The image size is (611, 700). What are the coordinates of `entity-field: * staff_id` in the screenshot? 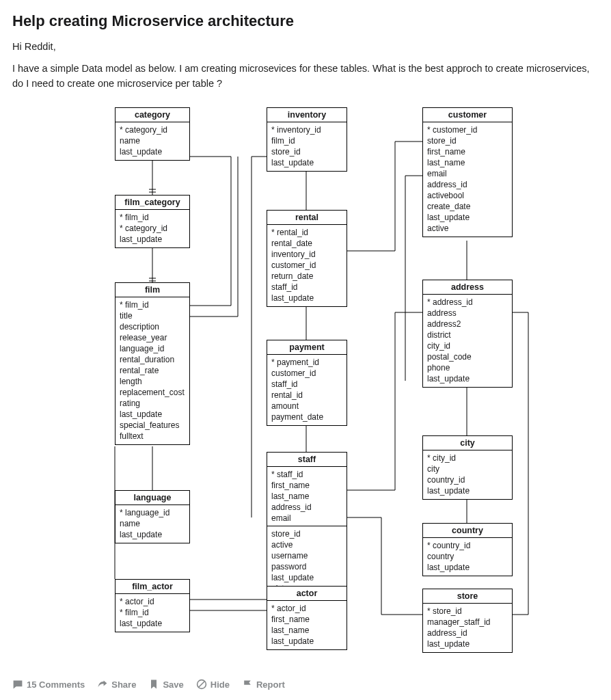 It's located at (307, 474).